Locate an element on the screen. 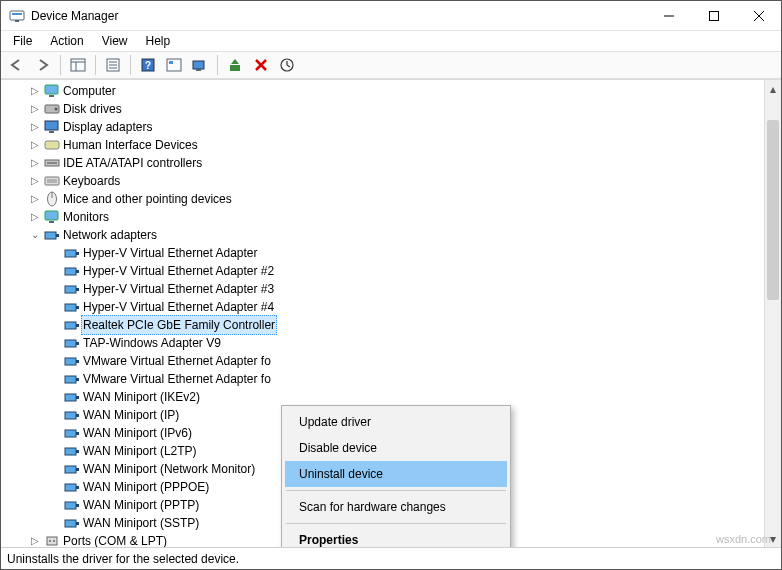 The image size is (782, 570). tree-item-network-adapters: ⌄Network adapters is located at coordinates (382, 235).